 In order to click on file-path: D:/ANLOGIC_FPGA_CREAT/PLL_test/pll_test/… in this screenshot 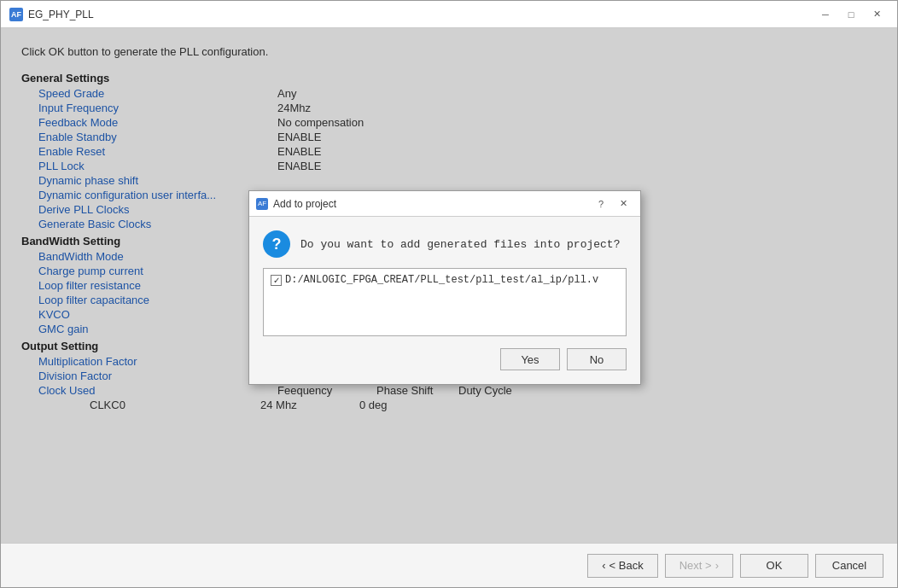, I will do `click(442, 280)`.